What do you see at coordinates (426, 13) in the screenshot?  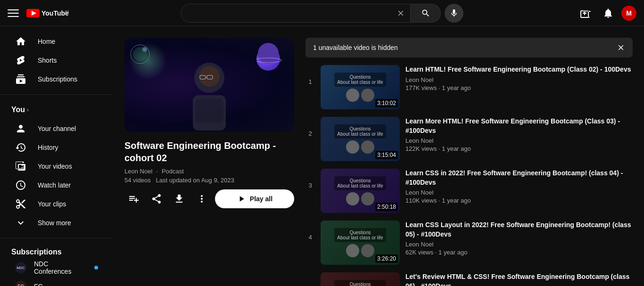 I see `search-button` at bounding box center [426, 13].